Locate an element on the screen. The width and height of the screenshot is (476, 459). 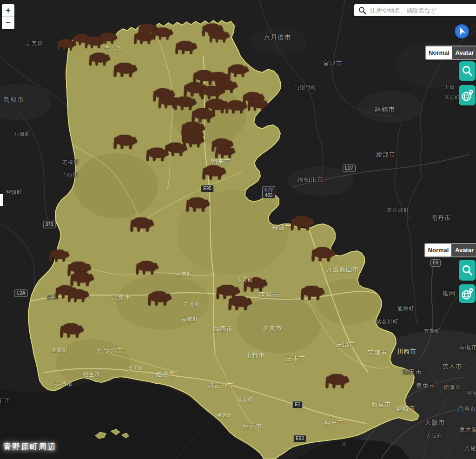
map-label: 綾部市 is located at coordinates (386, 155).